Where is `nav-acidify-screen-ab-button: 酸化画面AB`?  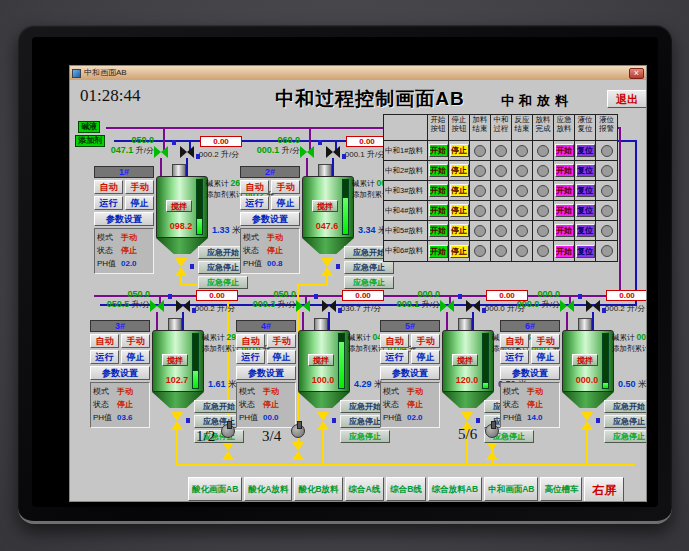
nav-acidify-screen-ab-button: 酸化画面AB is located at coordinates (215, 489).